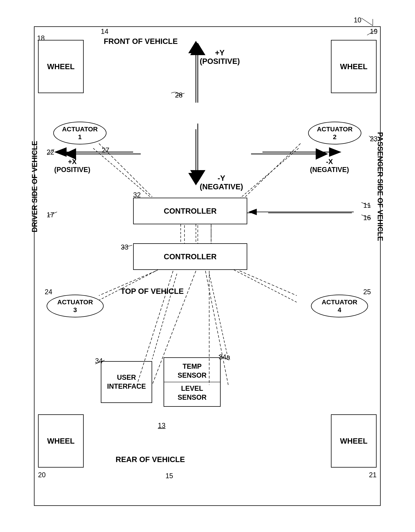 This screenshot has width=415, height=532. What do you see at coordinates (100, 362) in the screenshot?
I see `ref-34-arrow` at bounding box center [100, 362].